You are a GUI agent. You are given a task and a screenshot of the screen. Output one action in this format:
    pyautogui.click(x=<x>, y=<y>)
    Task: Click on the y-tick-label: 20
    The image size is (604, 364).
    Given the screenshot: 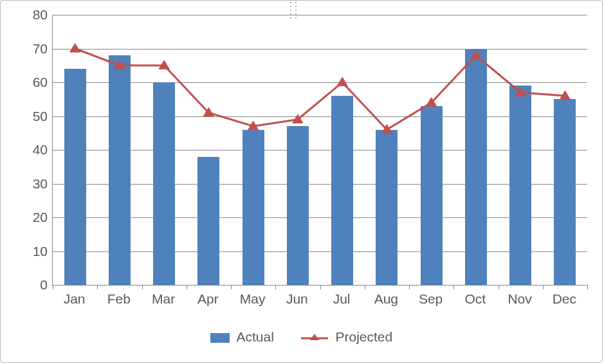 What is the action you would take?
    pyautogui.click(x=32, y=217)
    